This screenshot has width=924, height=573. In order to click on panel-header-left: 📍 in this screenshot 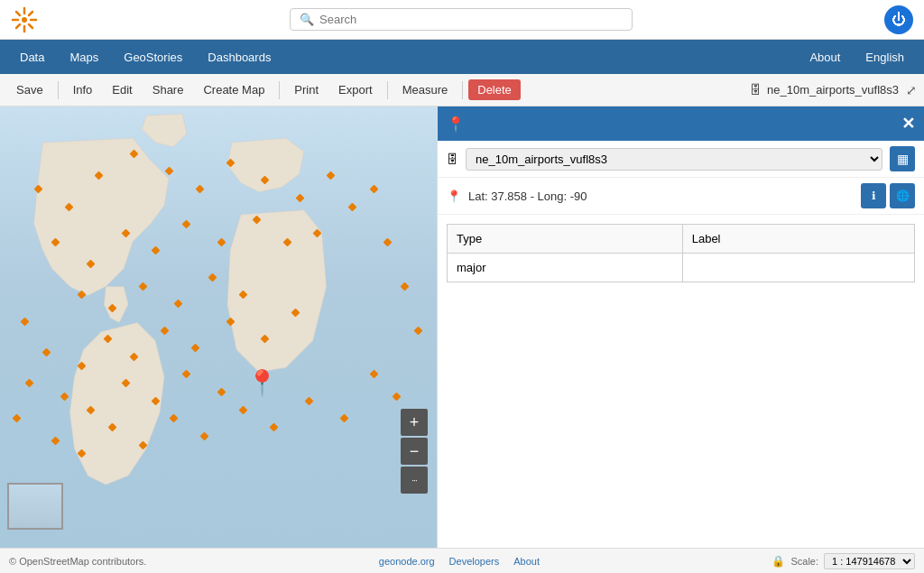, I will do `click(456, 125)`.